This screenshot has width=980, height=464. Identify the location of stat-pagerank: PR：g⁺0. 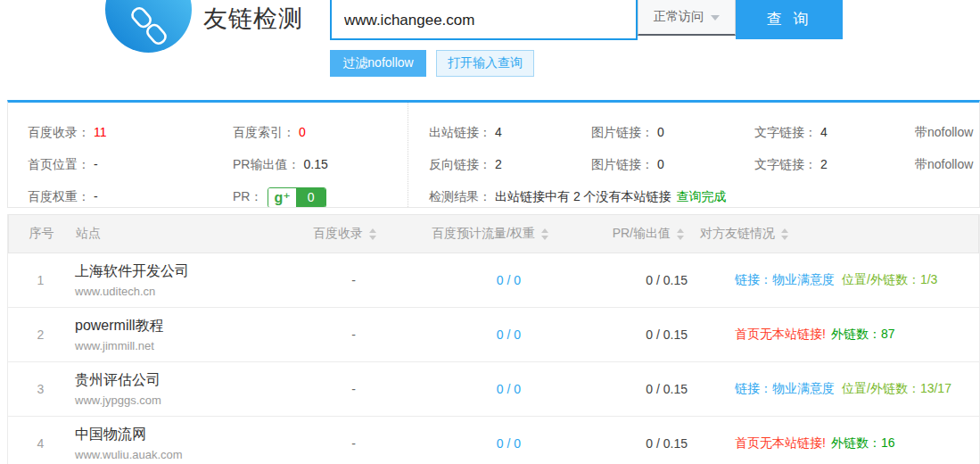
(280, 198).